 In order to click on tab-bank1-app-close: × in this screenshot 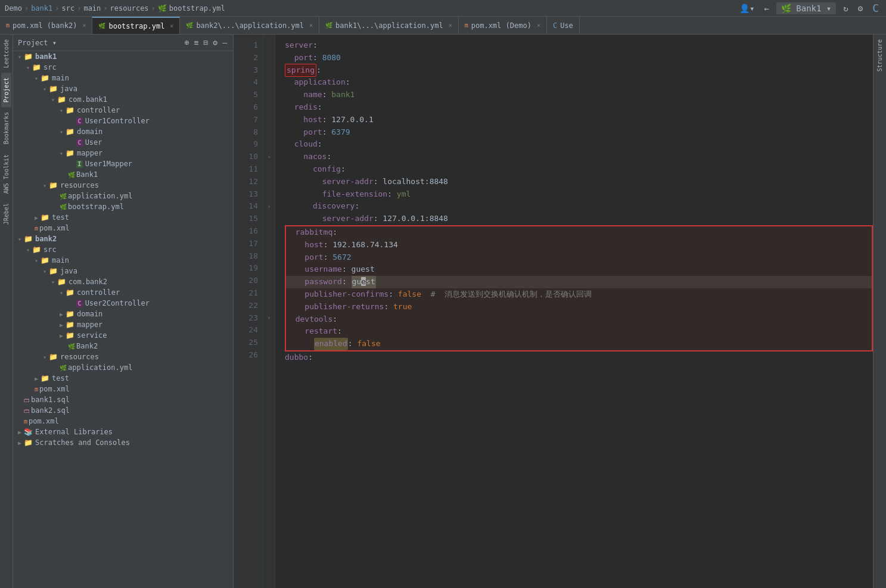, I will do `click(450, 25)`.